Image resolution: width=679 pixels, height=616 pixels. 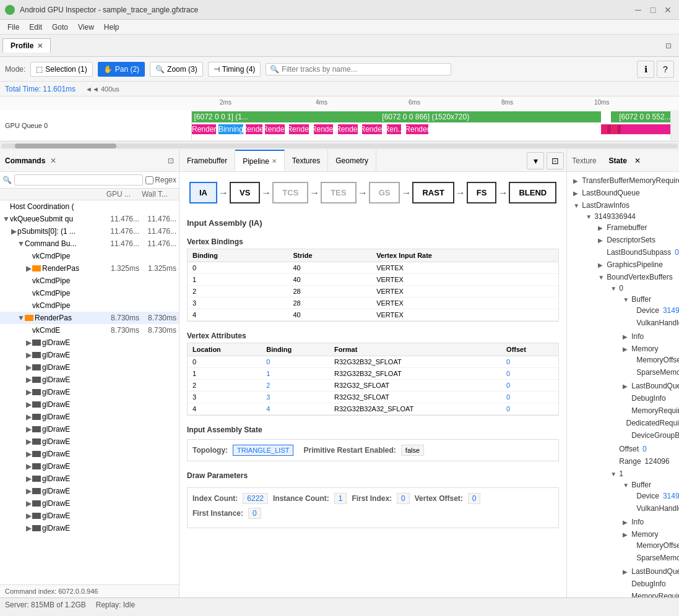 I want to click on pipeline-expand-button: ⊡, so click(x=555, y=161).